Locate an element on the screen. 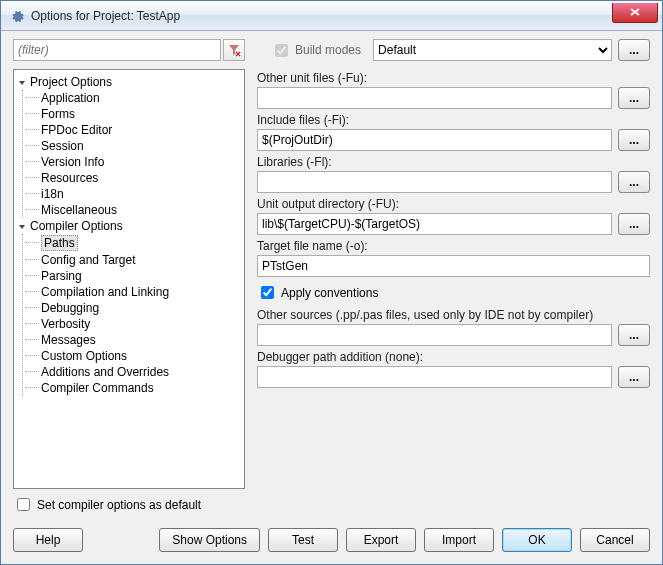 The width and height of the screenshot is (663, 565). tree-item-parsing: Parsing is located at coordinates (132, 276).